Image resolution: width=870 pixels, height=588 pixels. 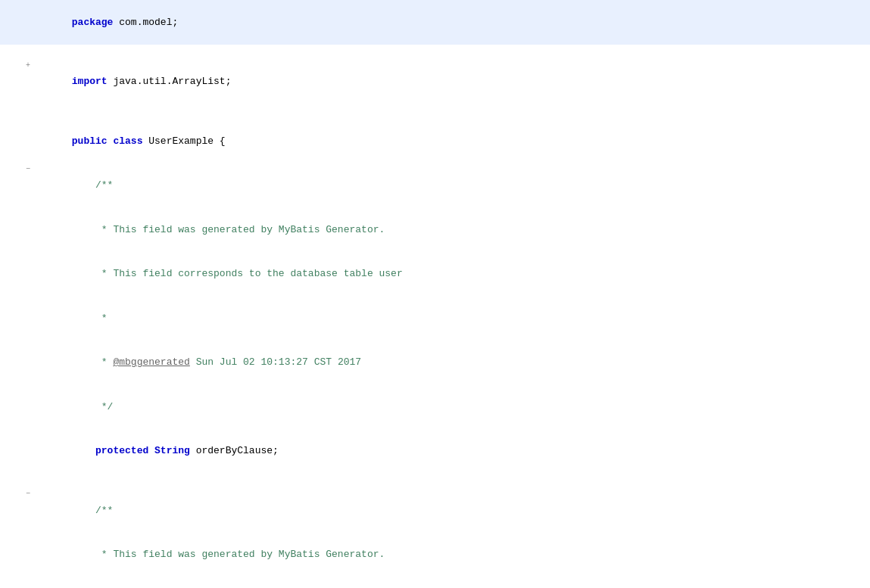 I want to click on annotation-mbg-1: @mbggenerated, so click(x=151, y=362).